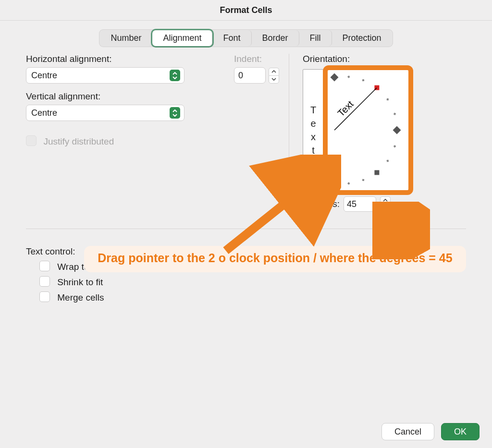 This screenshot has height=448, width=492. Describe the element at coordinates (274, 72) in the screenshot. I see `indent-step-up` at that location.